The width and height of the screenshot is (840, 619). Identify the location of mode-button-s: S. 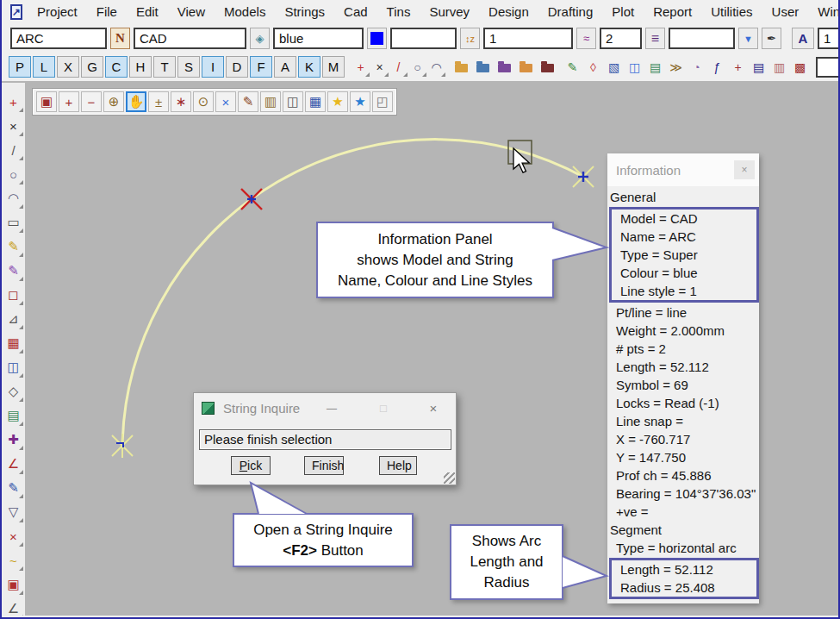
(189, 67).